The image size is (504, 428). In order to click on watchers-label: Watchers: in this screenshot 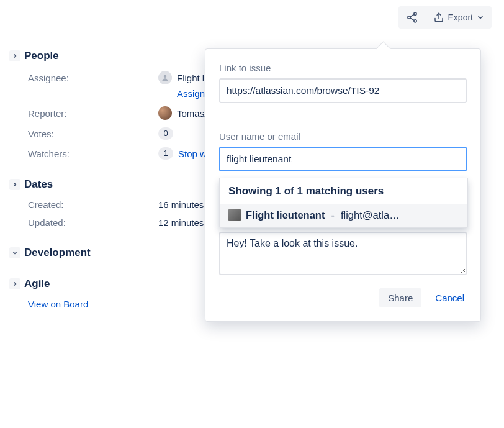, I will do `click(93, 154)`.